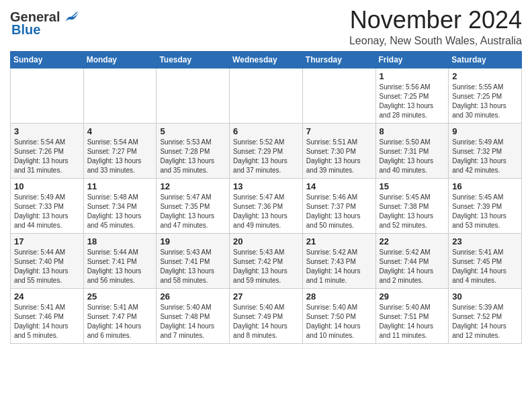  What do you see at coordinates (412, 261) in the screenshot?
I see `day-cell: 22Sunrise: 5:42 AM Sunset: 7:44 PM Dayli…` at bounding box center [412, 261].